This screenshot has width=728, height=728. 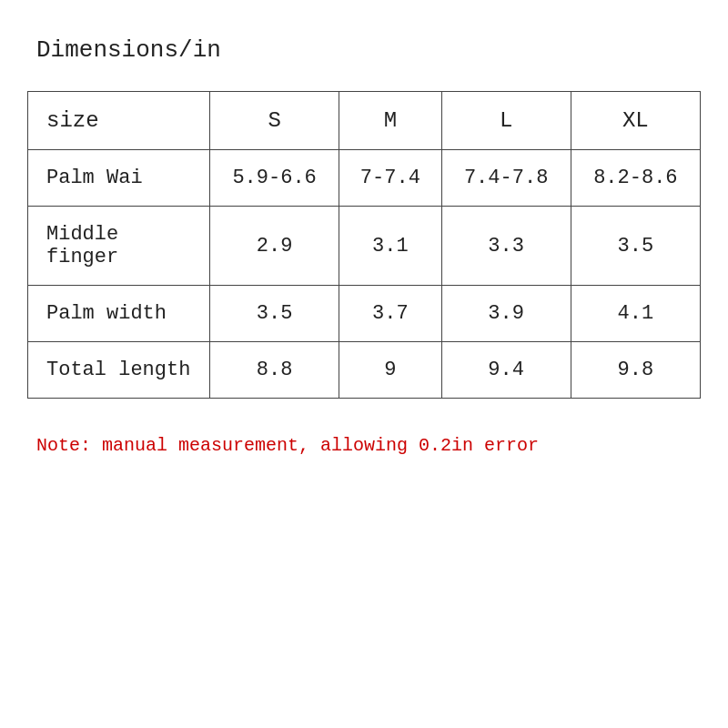 What do you see at coordinates (635, 246) in the screenshot?
I see `row-middle-finger-xl: 3.5` at bounding box center [635, 246].